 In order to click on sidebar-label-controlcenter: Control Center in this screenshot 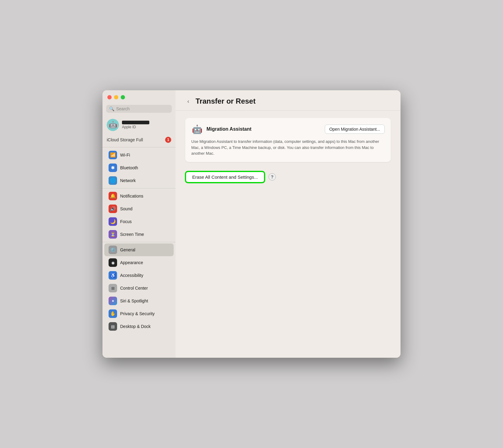, I will do `click(134, 288)`.